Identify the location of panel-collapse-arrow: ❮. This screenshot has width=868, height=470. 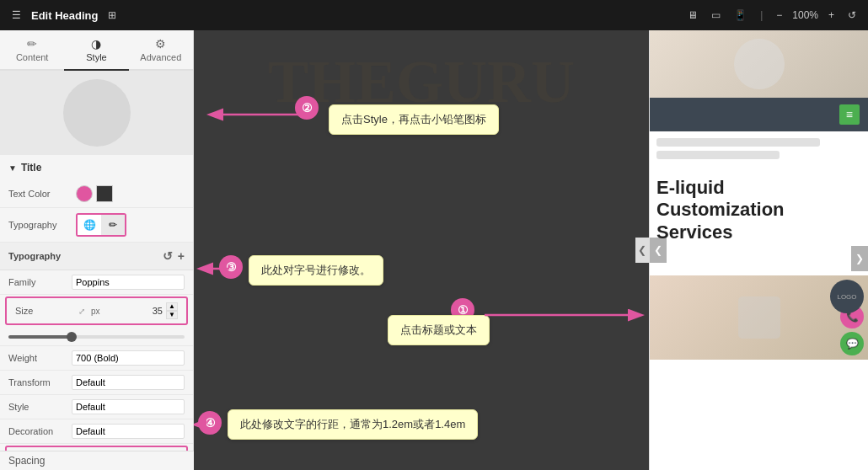
(642, 250).